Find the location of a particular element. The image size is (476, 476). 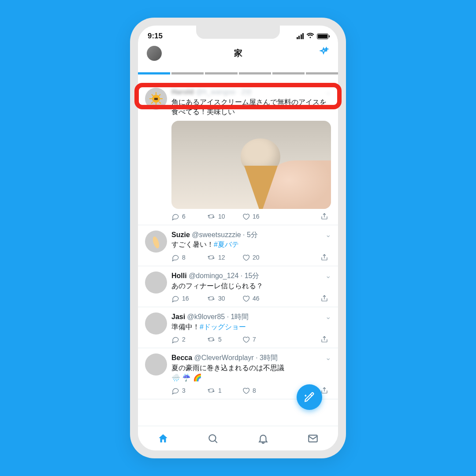

tab-home is located at coordinates (163, 438).